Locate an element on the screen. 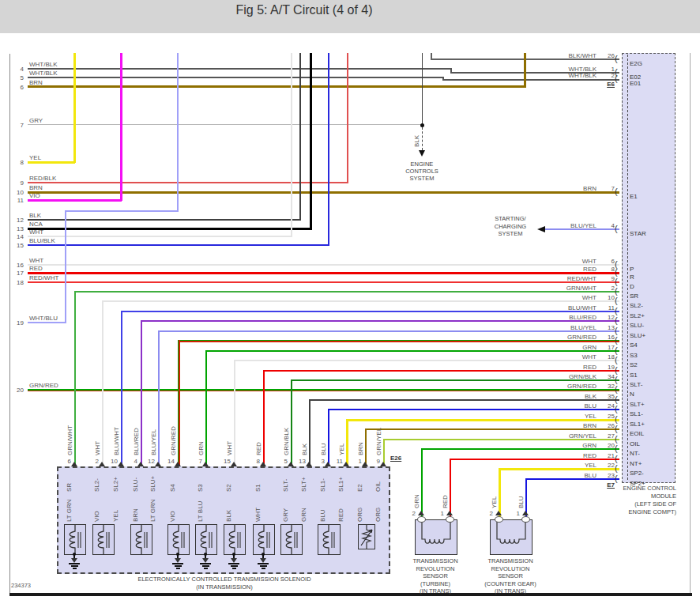 This screenshot has width=700, height=604. solenoid-pin-number: 4 is located at coordinates (133, 462).